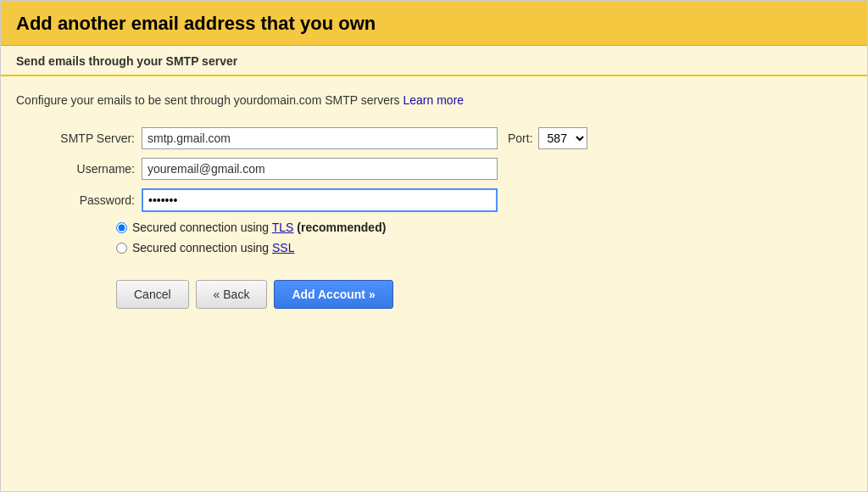 The image size is (868, 492). I want to click on ssl-radio, so click(122, 248).